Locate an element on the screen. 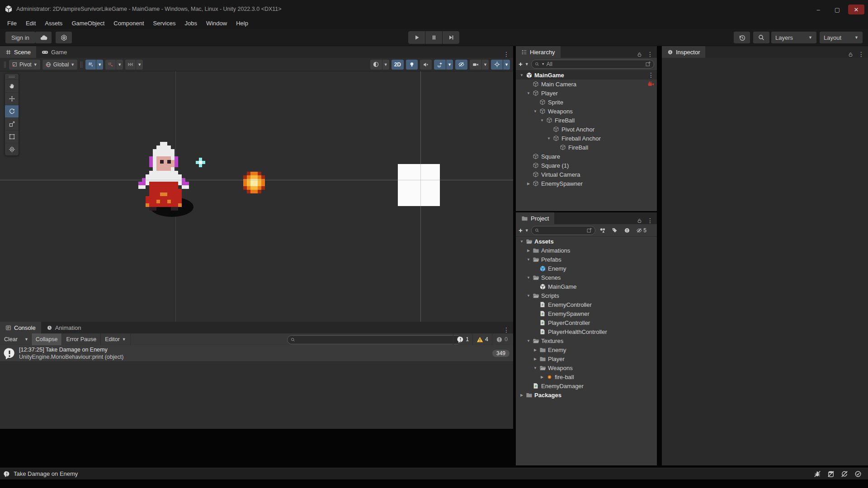 The width and height of the screenshot is (868, 488). wizard-sprite is located at coordinates (167, 178).